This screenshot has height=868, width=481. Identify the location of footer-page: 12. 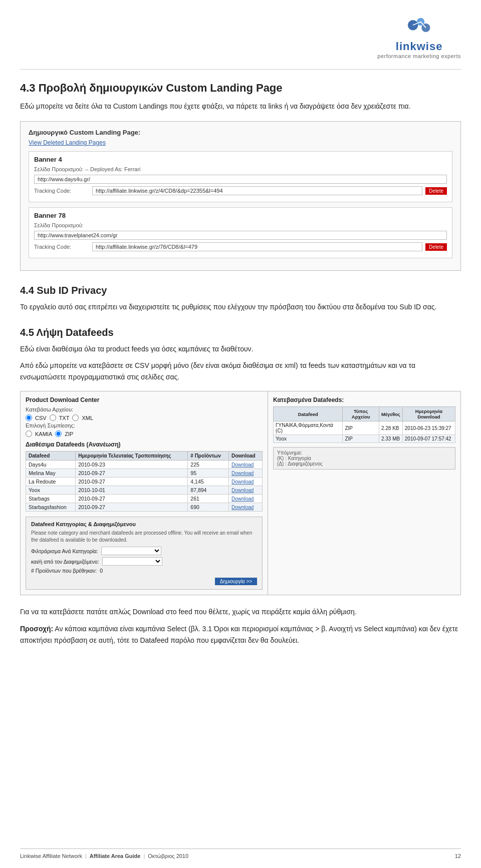
(458, 856).